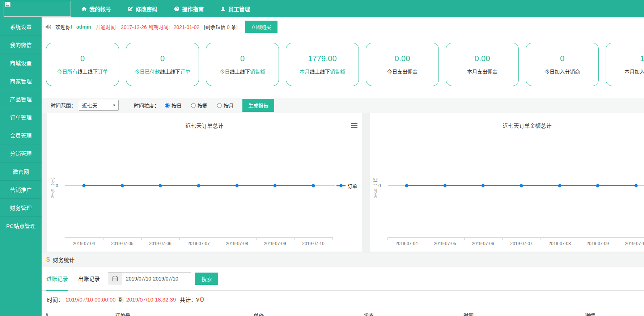 The height and width of the screenshot is (316, 644). Describe the element at coordinates (162, 71) in the screenshot. I see `stat-card-label: 今日已付款线上线下订单` at that location.